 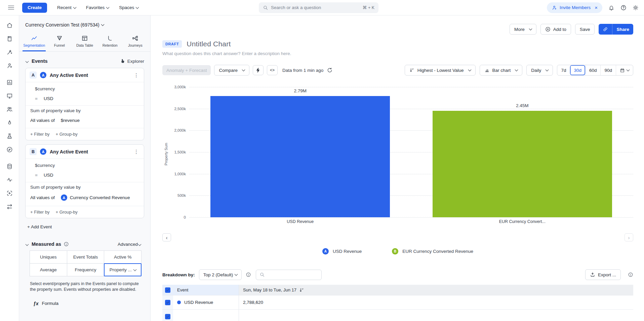 I want to click on rail-flame-icon, so click(x=9, y=123).